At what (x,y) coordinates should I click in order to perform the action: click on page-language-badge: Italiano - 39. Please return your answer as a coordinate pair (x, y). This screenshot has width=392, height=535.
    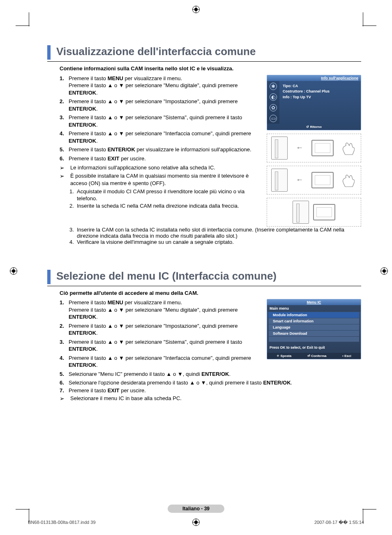
    Looking at the image, I should click on (196, 509).